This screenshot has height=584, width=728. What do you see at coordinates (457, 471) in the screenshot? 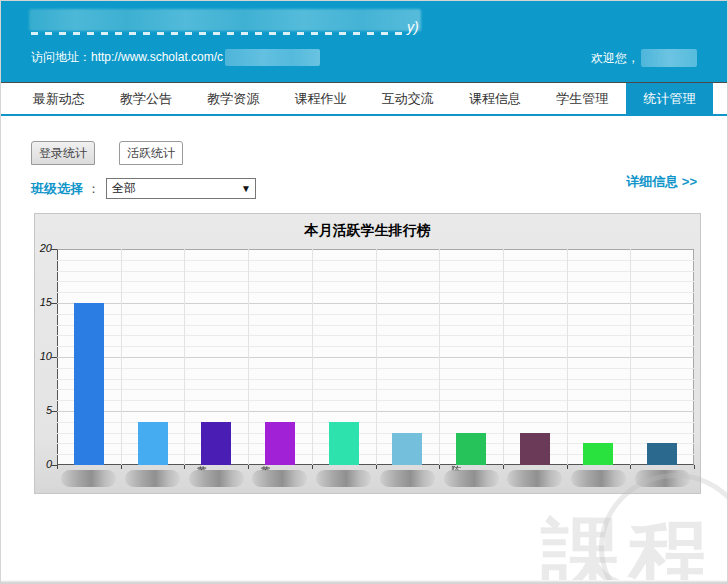
I see `x-label-fragment: 陈` at bounding box center [457, 471].